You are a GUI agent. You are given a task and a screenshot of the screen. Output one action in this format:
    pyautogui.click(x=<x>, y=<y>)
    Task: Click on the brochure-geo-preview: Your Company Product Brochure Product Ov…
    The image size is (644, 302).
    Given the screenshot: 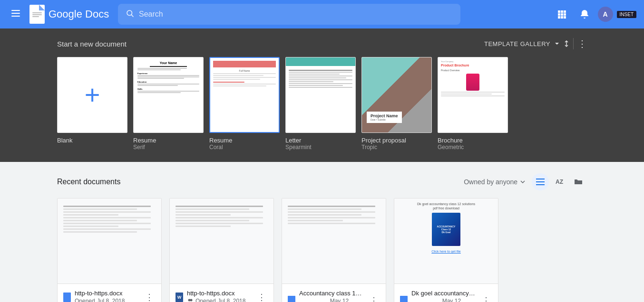 What is the action you would take?
    pyautogui.click(x=473, y=95)
    